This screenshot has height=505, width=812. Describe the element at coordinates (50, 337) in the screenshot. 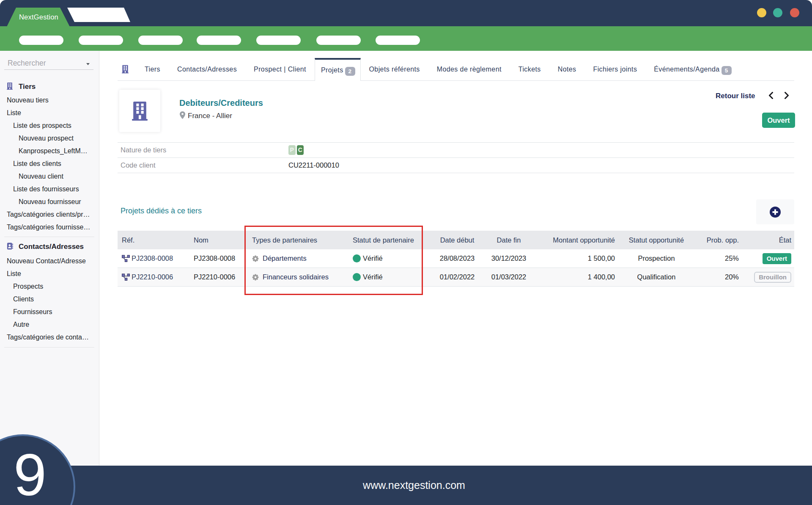

I see `sidebar-item-tags-contacts: Tags/catégories de conta…` at that location.